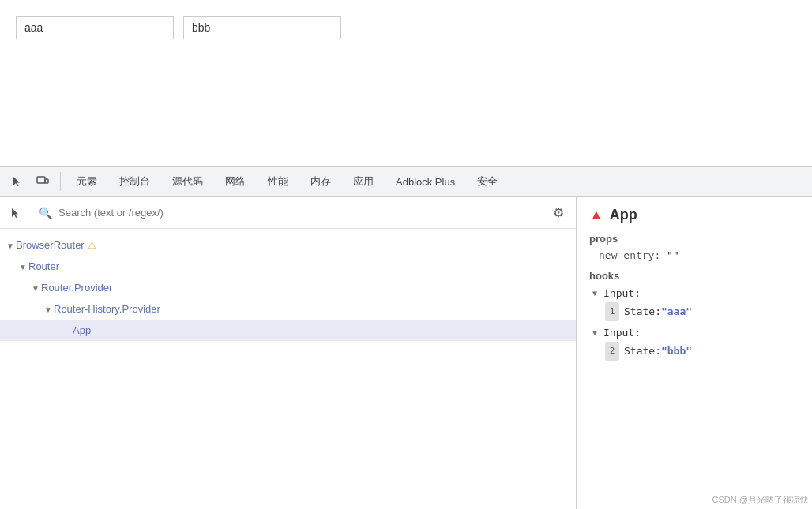  Describe the element at coordinates (87, 182) in the screenshot. I see `tab-elements: 元素` at that location.